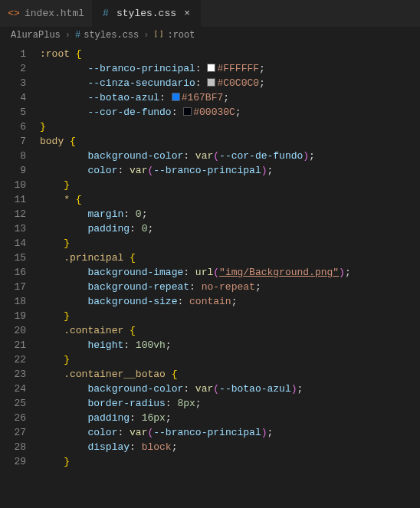 The image size is (420, 508). What do you see at coordinates (181, 35) in the screenshot?
I see `breadcrumb-symbol: :root` at bounding box center [181, 35].